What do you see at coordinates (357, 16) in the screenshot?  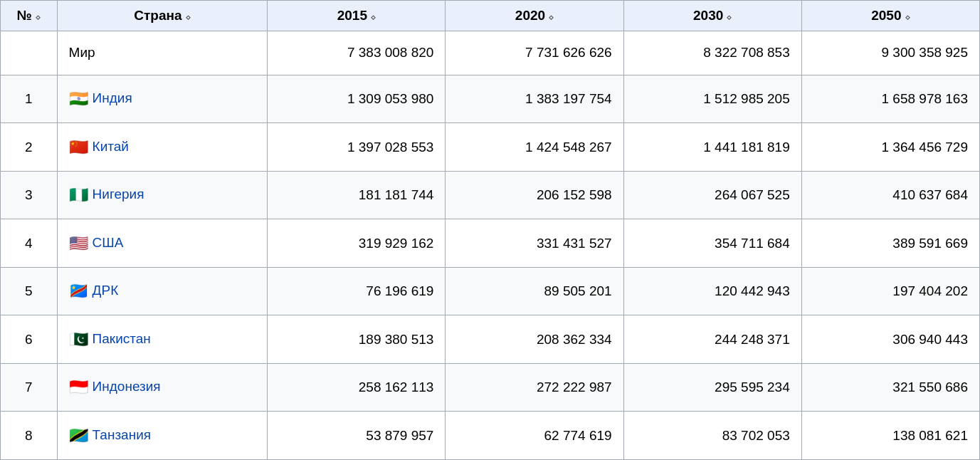 I see `col-header-y2015: 2015 ⬦` at bounding box center [357, 16].